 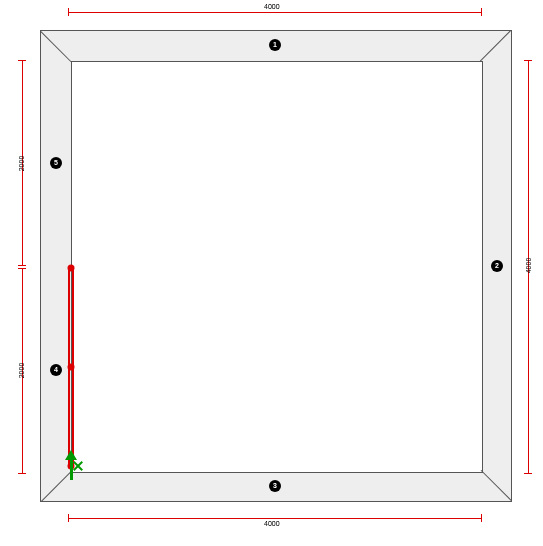 What do you see at coordinates (56, 46) in the screenshot?
I see `corner-diag-tl` at bounding box center [56, 46].